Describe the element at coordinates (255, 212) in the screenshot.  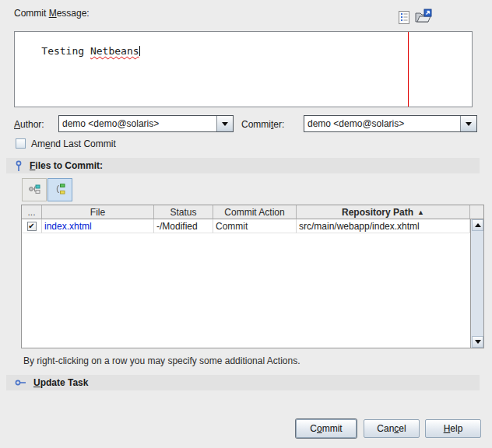
I see `column-header-commit-action: Commit Action` at that location.